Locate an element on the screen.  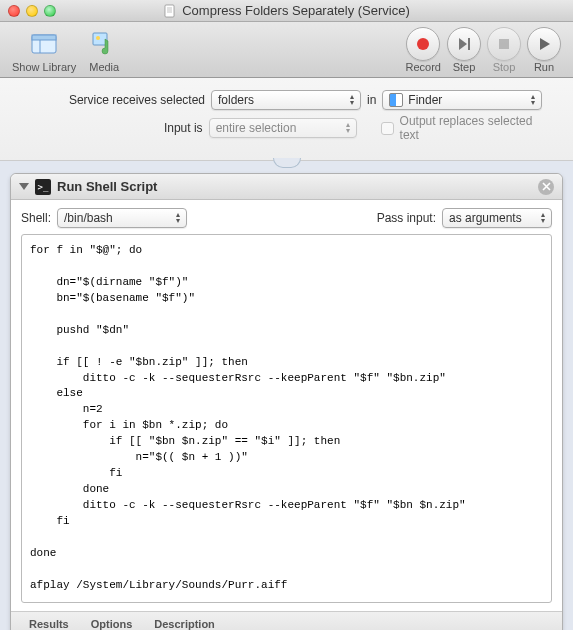
shell-value: /bin/bash is located at coordinates (88, 218).